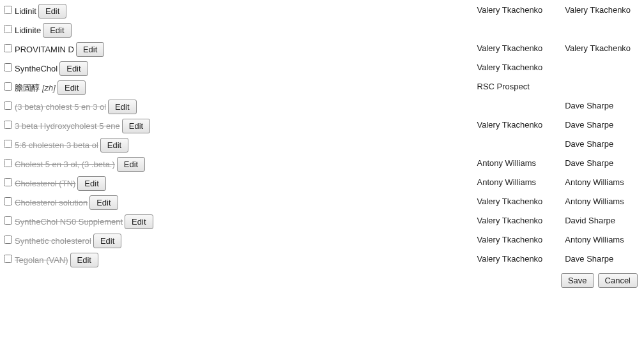  Describe the element at coordinates (52, 203) in the screenshot. I see `synonym-name: Cholesterol solution` at that location.